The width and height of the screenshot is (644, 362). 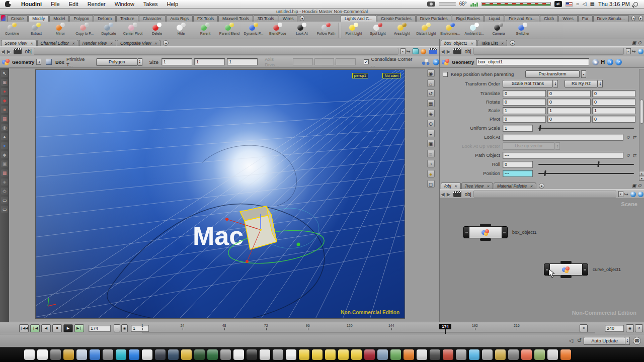 I want to click on shelf-tool-center-pivot: Center Pivot, so click(x=133, y=30).